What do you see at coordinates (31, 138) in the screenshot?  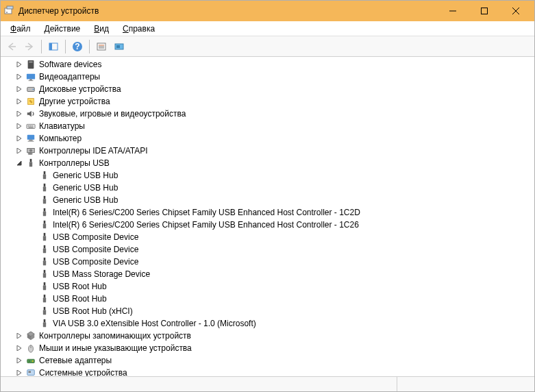 I see `computer-icon` at bounding box center [31, 138].